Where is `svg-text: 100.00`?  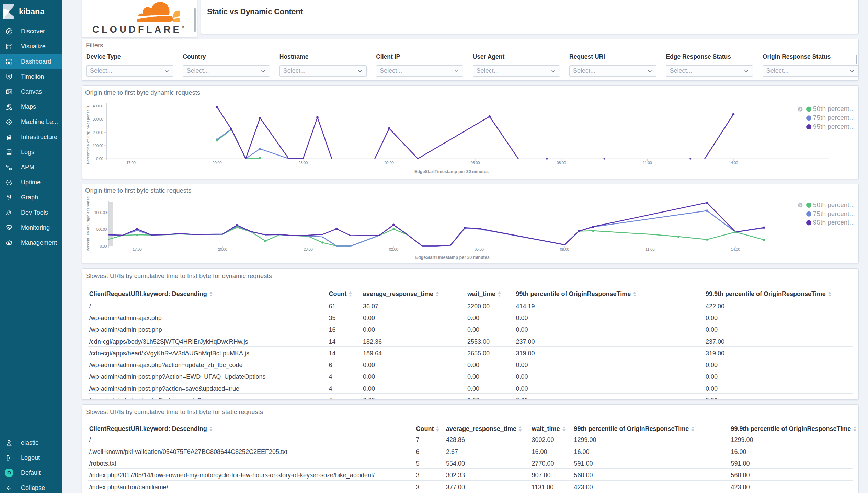 svg-text: 100.00 is located at coordinates (98, 146).